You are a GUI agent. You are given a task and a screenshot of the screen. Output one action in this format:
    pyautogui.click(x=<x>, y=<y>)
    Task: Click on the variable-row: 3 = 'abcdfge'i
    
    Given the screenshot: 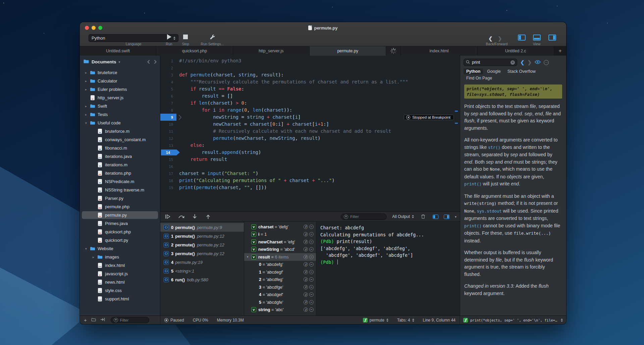 What is the action you would take?
    pyautogui.click(x=280, y=287)
    